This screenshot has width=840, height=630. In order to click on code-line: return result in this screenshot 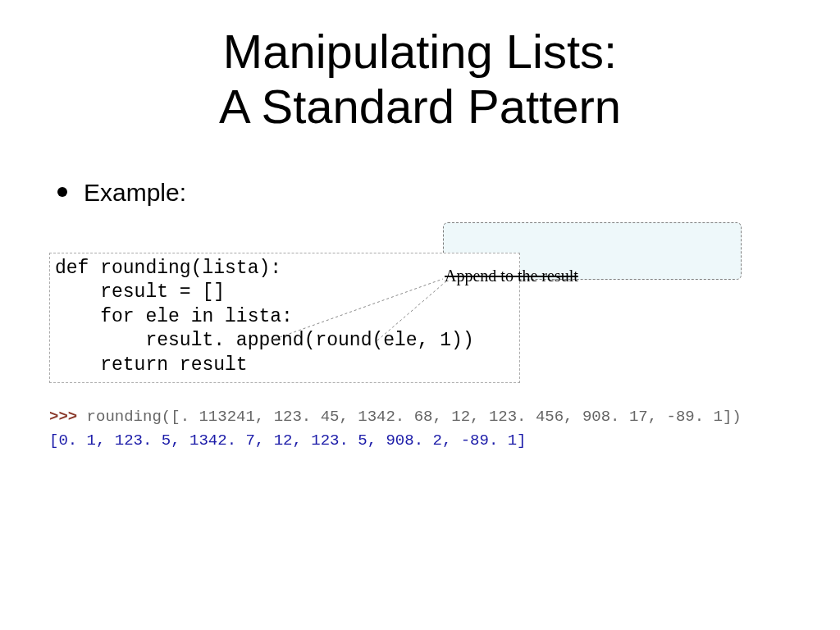, I will do `click(151, 365)`.